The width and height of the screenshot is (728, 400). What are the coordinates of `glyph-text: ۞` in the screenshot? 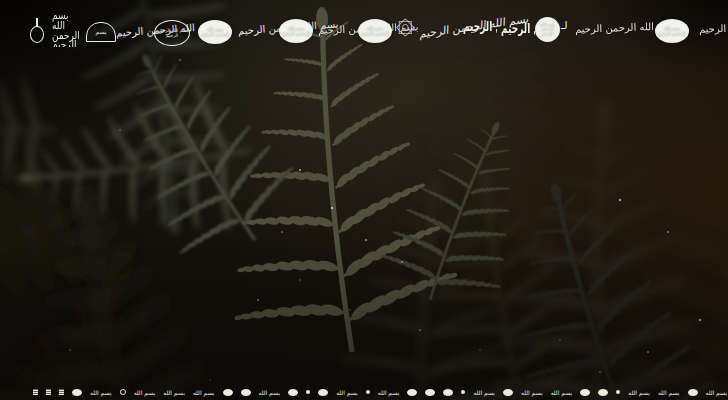 It's located at (405, 27).